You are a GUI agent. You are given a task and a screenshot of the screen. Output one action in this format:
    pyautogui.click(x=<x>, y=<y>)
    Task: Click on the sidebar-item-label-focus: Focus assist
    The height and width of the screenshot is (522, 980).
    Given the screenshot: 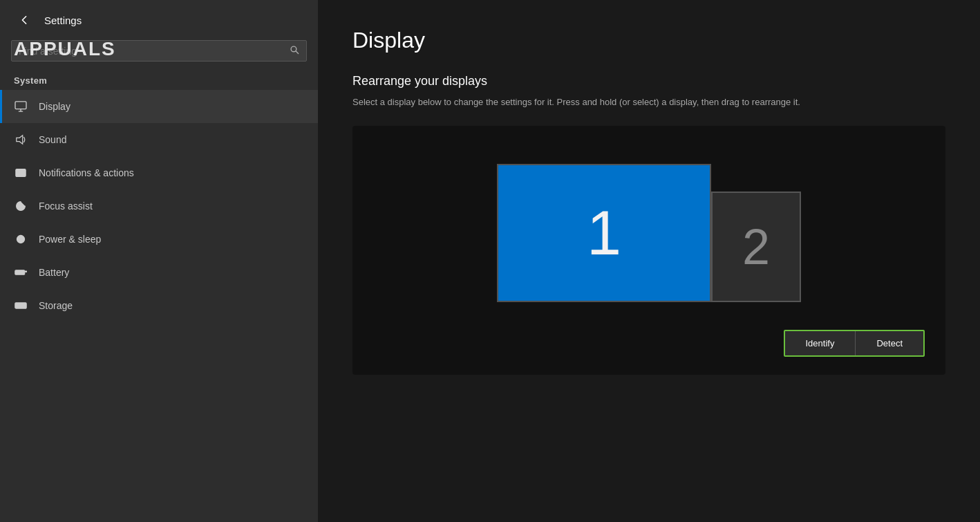 What is the action you would take?
    pyautogui.click(x=66, y=206)
    